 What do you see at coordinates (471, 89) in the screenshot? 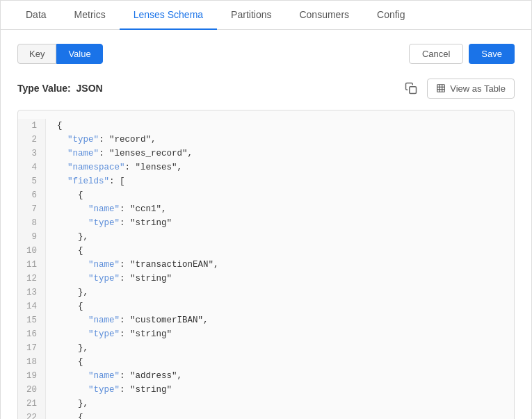
I see `view-as-table-button: View as Table` at bounding box center [471, 89].